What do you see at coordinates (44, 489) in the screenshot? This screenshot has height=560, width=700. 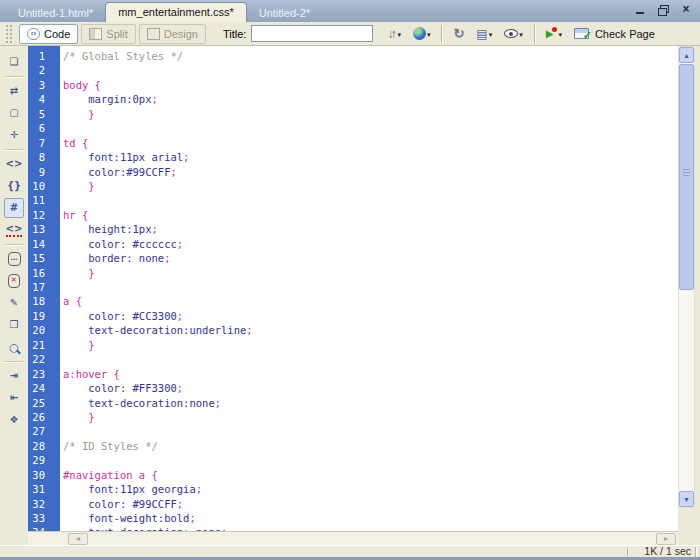 I see `line-number: 31` at bounding box center [44, 489].